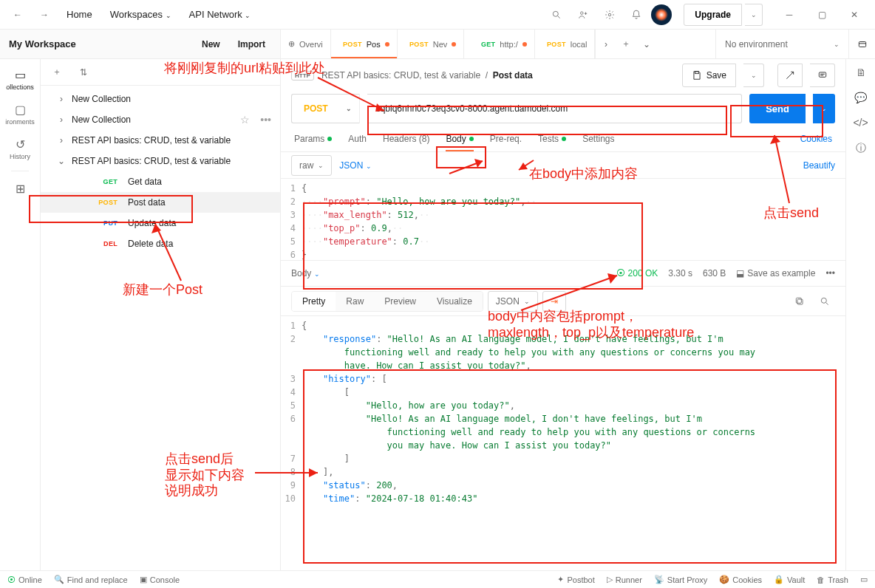 The width and height of the screenshot is (875, 588). What do you see at coordinates (160, 182) in the screenshot?
I see `request-get-data: GETGet data` at bounding box center [160, 182].